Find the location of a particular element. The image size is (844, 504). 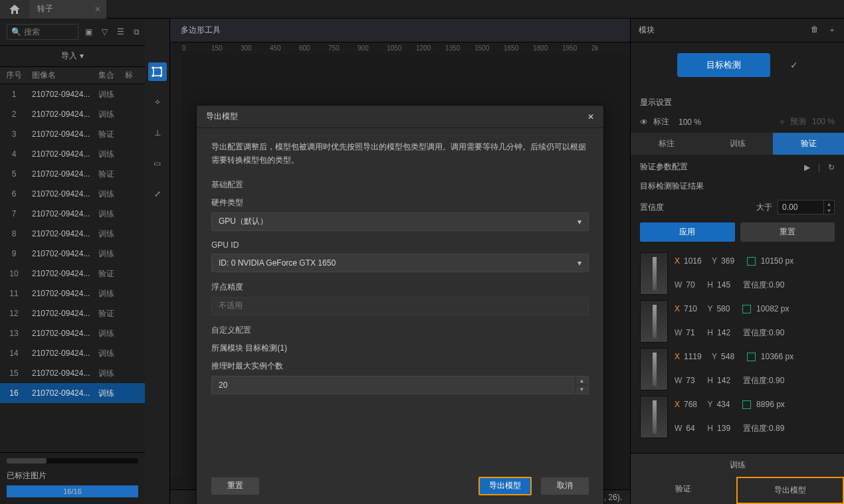

document-tab: 转子 ✕ is located at coordinates (68, 9).